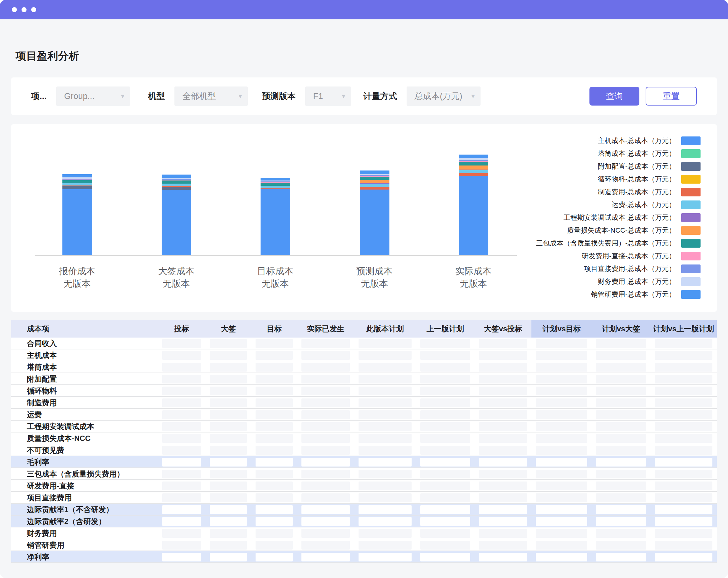  I want to click on category-name: 大签成本, so click(176, 271).